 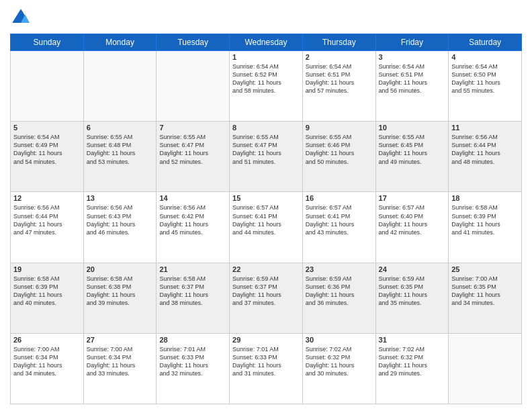 What do you see at coordinates (485, 269) in the screenshot?
I see `day-number: 25` at bounding box center [485, 269].